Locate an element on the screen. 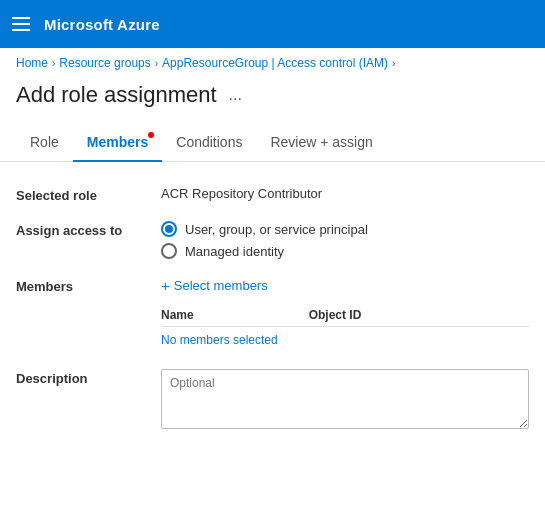  breadcrumb-home: Home is located at coordinates (32, 63).